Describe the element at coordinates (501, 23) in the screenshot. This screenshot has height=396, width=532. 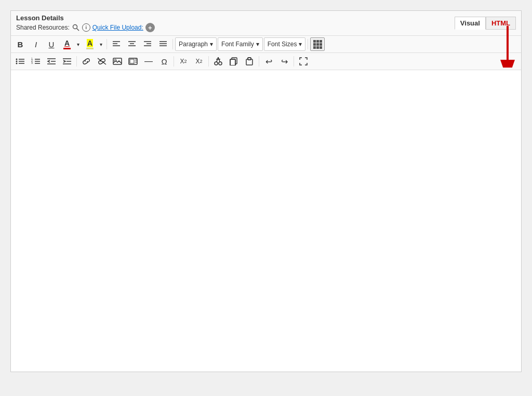
I see `html-tab: HTML` at that location.